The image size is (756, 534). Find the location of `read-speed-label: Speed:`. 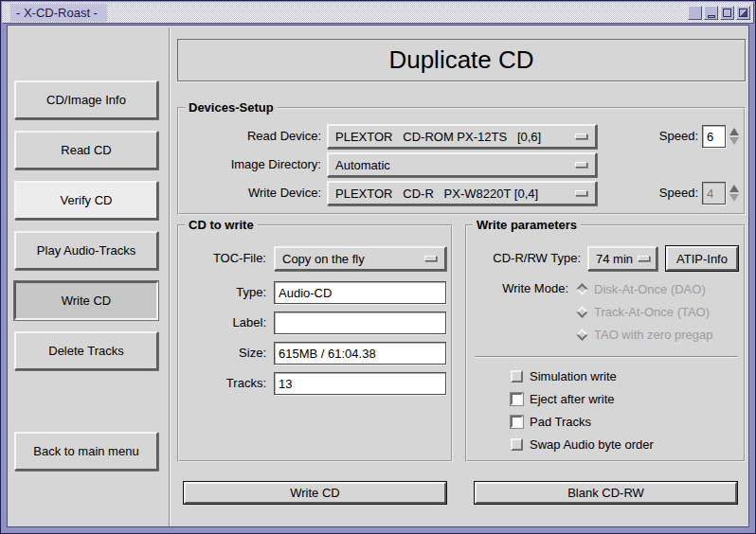

read-speed-label: Speed: is located at coordinates (657, 136).